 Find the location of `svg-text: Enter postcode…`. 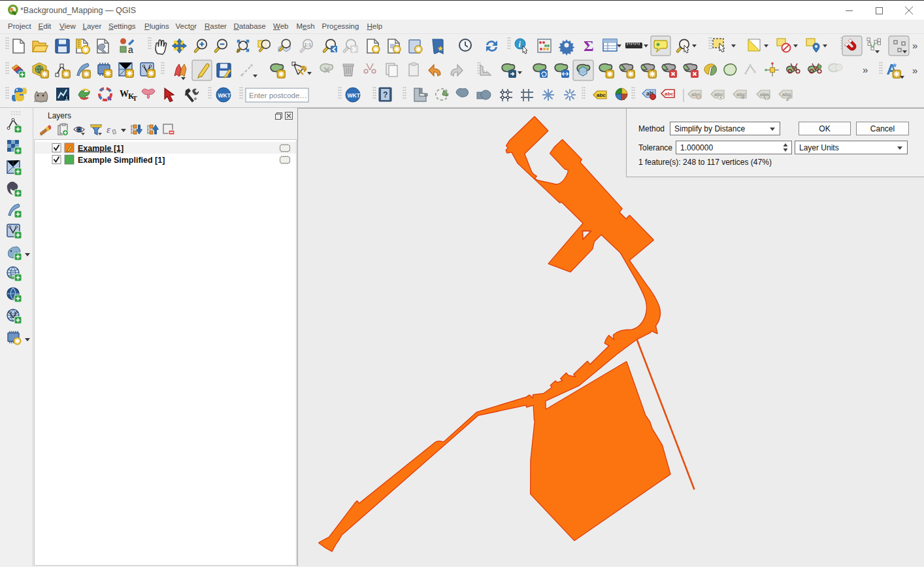

svg-text: Enter postcode… is located at coordinates (278, 95).